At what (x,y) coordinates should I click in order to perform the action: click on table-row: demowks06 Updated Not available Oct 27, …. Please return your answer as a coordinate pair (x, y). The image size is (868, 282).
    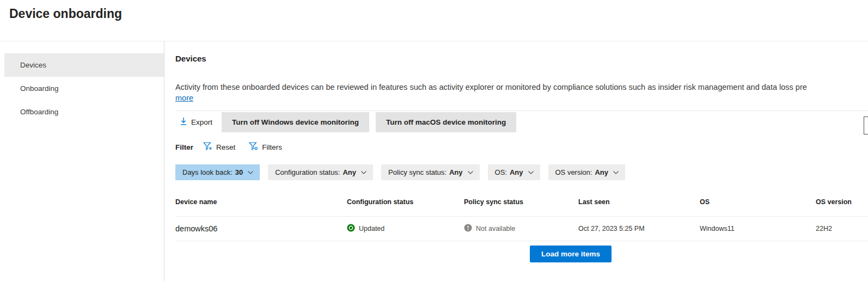
    Looking at the image, I should click on (522, 229).